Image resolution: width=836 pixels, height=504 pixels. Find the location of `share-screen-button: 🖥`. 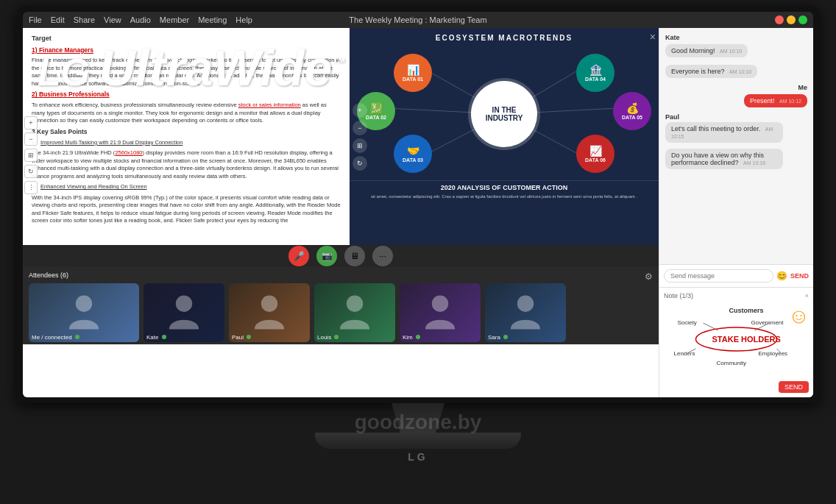

share-screen-button: 🖥 is located at coordinates (355, 256).